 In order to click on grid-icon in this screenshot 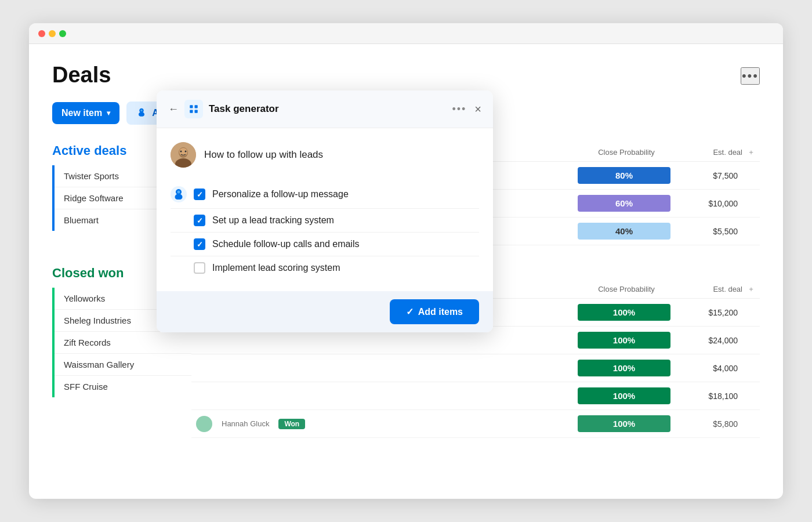, I will do `click(194, 109)`.